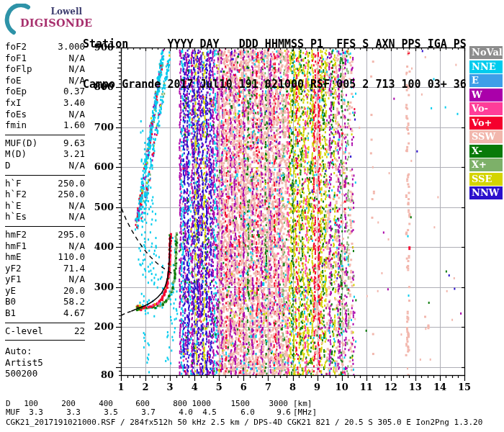 Image resolution: width=504 pixels, height=432 pixels. I want to click on param-label: foE, so click(13, 81).